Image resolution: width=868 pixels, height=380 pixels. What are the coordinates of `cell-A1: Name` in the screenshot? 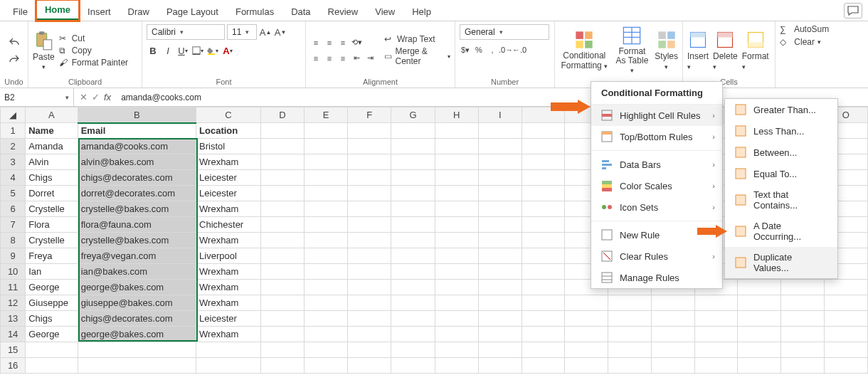 It's located at (51, 131).